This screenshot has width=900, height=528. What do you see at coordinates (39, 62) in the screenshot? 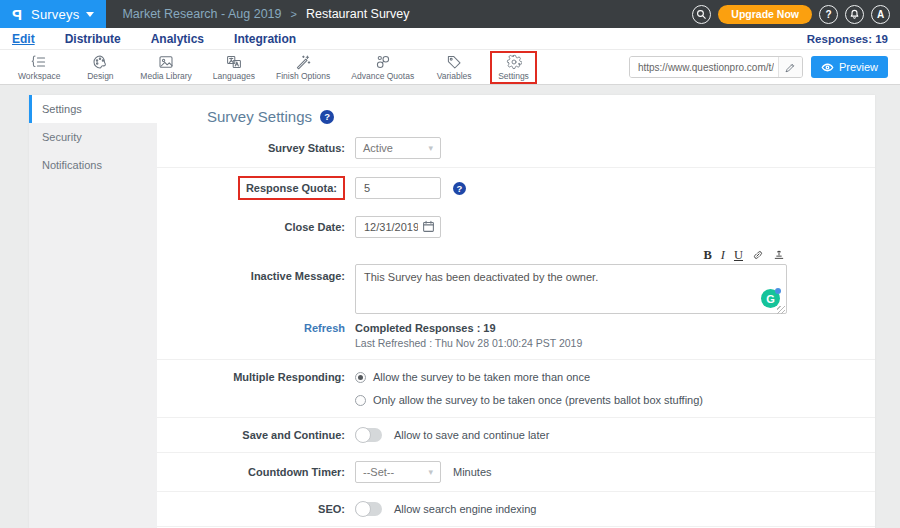
I see `workspace-icon` at bounding box center [39, 62].